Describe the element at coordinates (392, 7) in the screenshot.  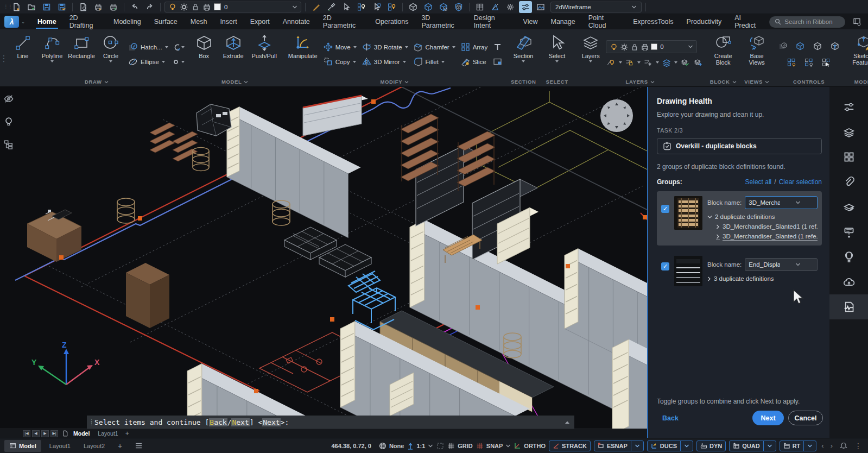
I see `hide-objects-button` at that location.